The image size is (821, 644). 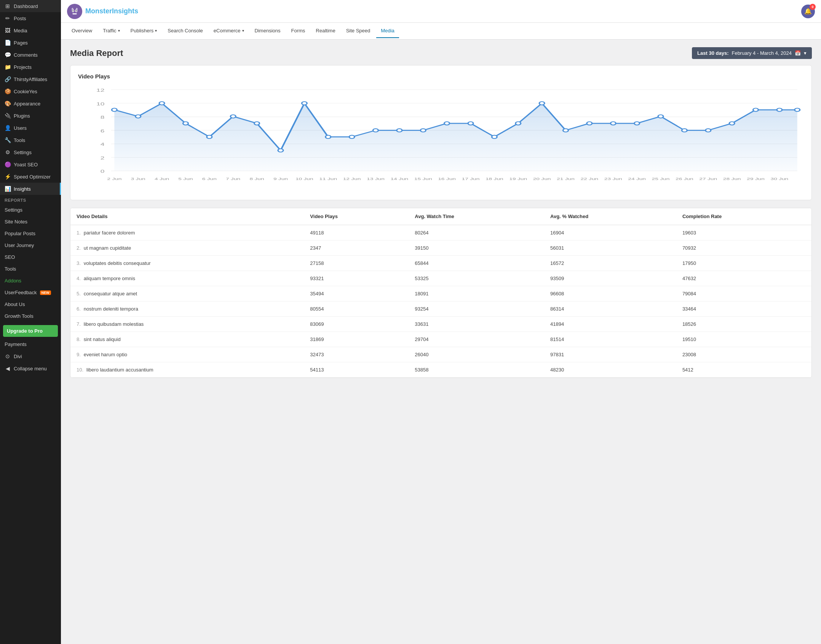 What do you see at coordinates (356, 263) in the screenshot?
I see `cell-video-plays: 27158` at bounding box center [356, 263].